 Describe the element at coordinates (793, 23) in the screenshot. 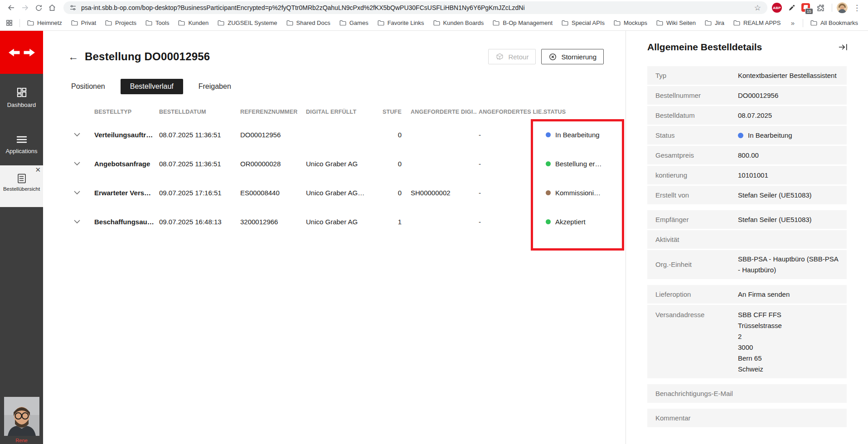

I see `bookmarks-overflow-icon: »` at that location.